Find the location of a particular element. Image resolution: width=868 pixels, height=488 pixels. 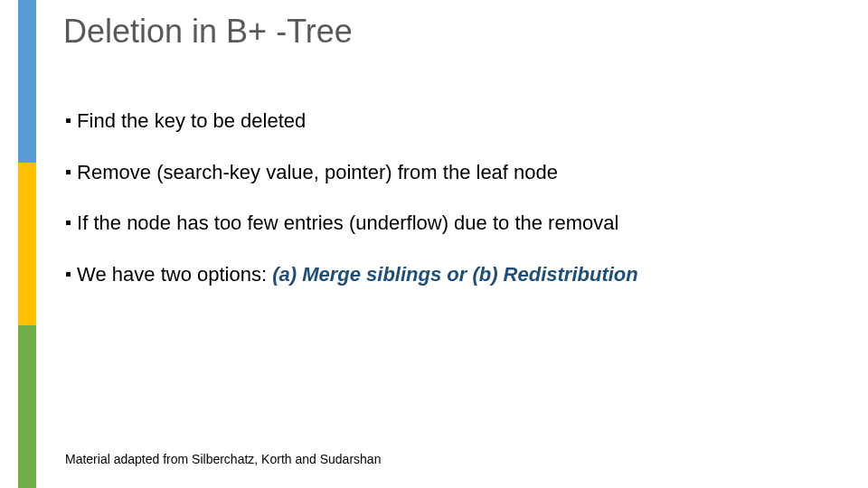

bullet-item: ▪ We have two options: (a) Merge sibling… is located at coordinates (448, 275).